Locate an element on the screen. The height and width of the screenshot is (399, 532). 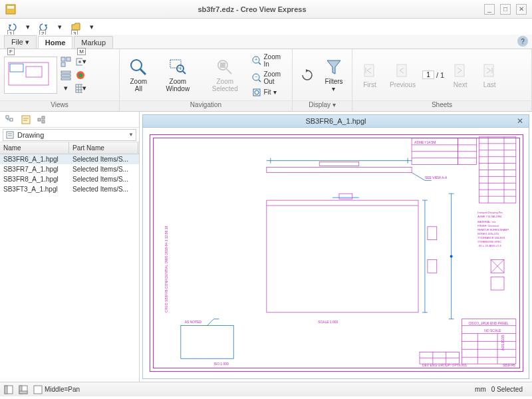
thumbnail-size-icon: ▾ is located at coordinates (66, 88).